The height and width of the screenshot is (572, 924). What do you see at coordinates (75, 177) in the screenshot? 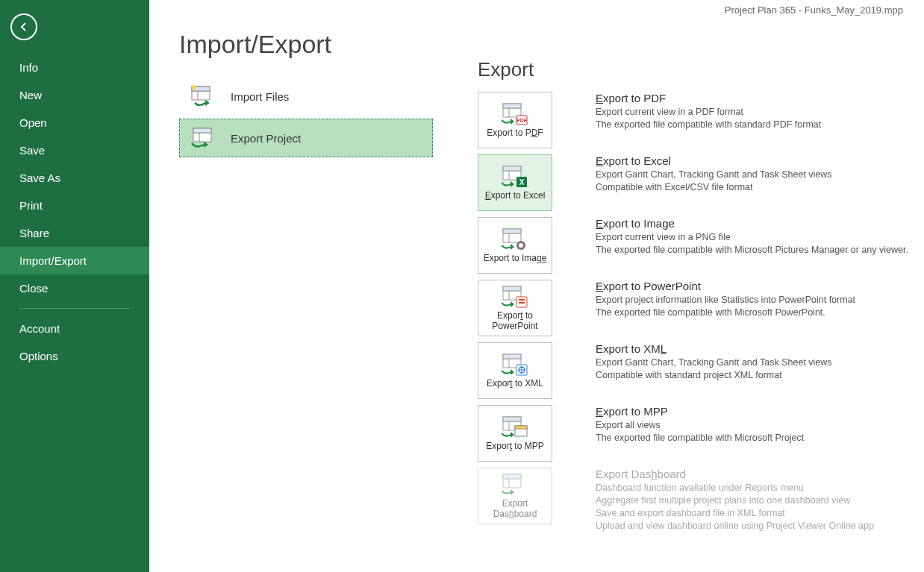
I see `sidebar-item-save-as: Save As` at bounding box center [75, 177].